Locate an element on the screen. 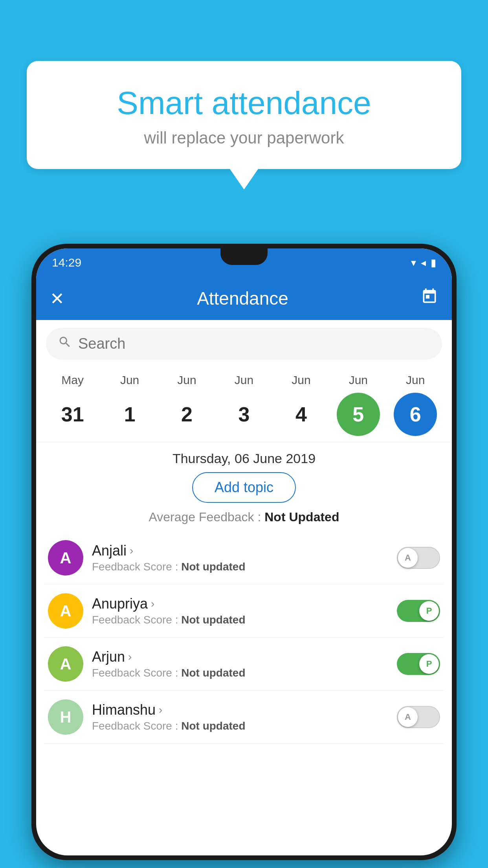 The image size is (488, 868). calendar-month-6: Jun is located at coordinates (415, 380).